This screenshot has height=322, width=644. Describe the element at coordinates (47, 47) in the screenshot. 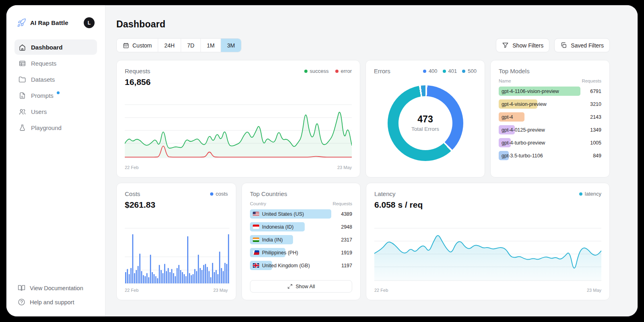

I see `sidebar-item-label: Dashboard` at that location.